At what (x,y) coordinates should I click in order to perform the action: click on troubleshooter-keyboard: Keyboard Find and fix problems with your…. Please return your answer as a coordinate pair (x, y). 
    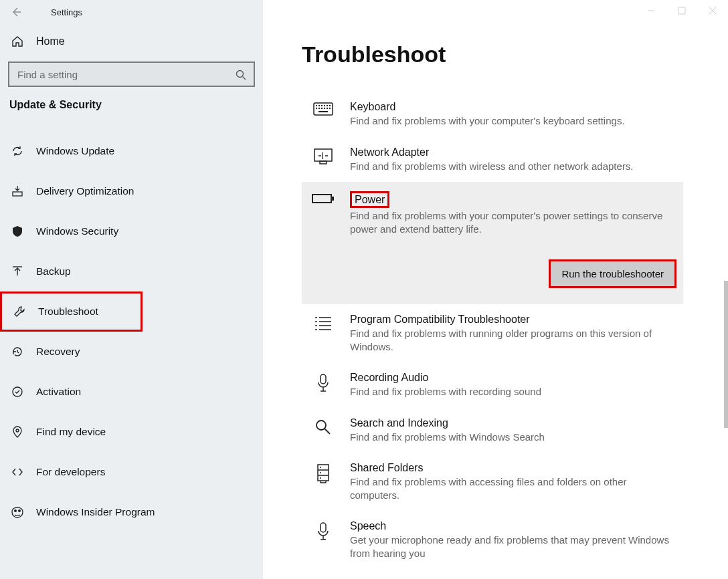
    Looking at the image, I should click on (492, 114).